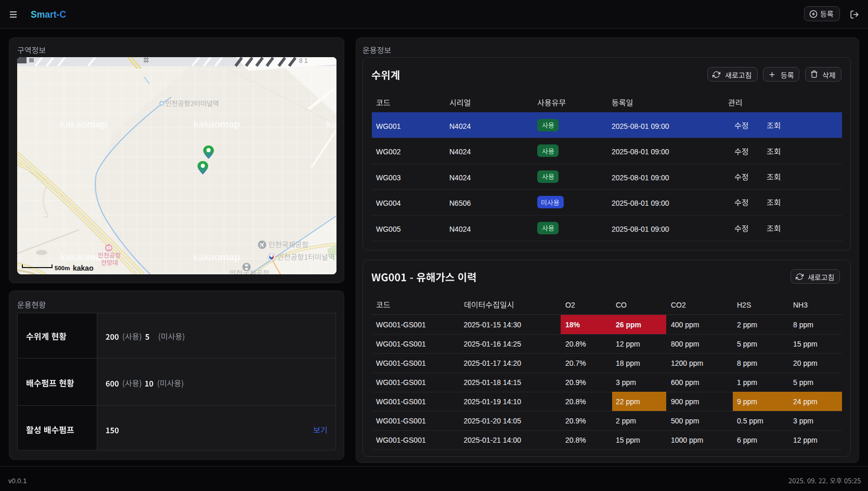 The image size is (868, 491). What do you see at coordinates (62, 268) in the screenshot?
I see `svg-text: 500m` at bounding box center [62, 268].